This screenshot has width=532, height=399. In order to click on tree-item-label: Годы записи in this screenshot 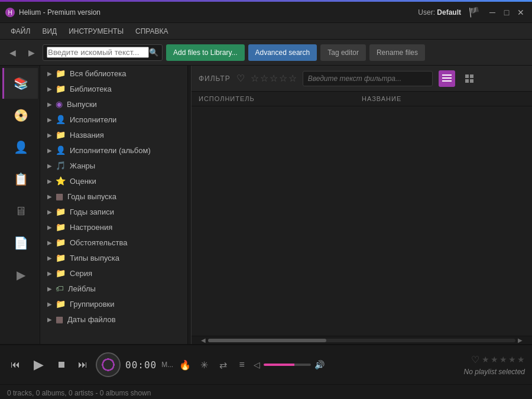, I will do `click(92, 212)`.